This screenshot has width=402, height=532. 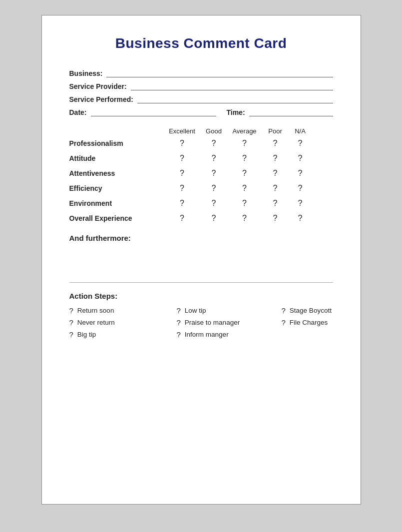 I want to click on radio-na-0: ?, so click(x=301, y=143).